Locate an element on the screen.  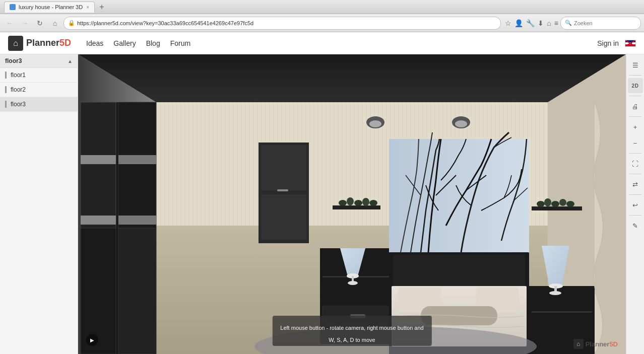
header-right: Sign in is located at coordinates (617, 43).